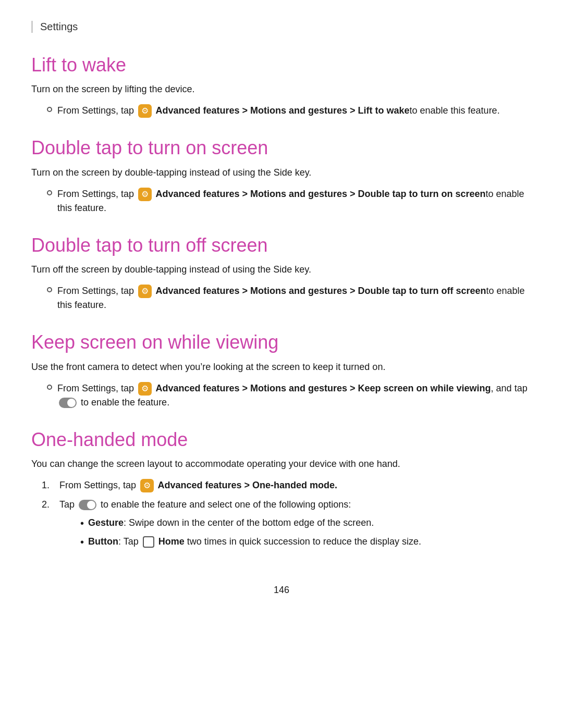 This screenshot has height=728, width=563. I want to click on numbered-item-text: From Settings, tap Advanced features > O…, so click(198, 486).